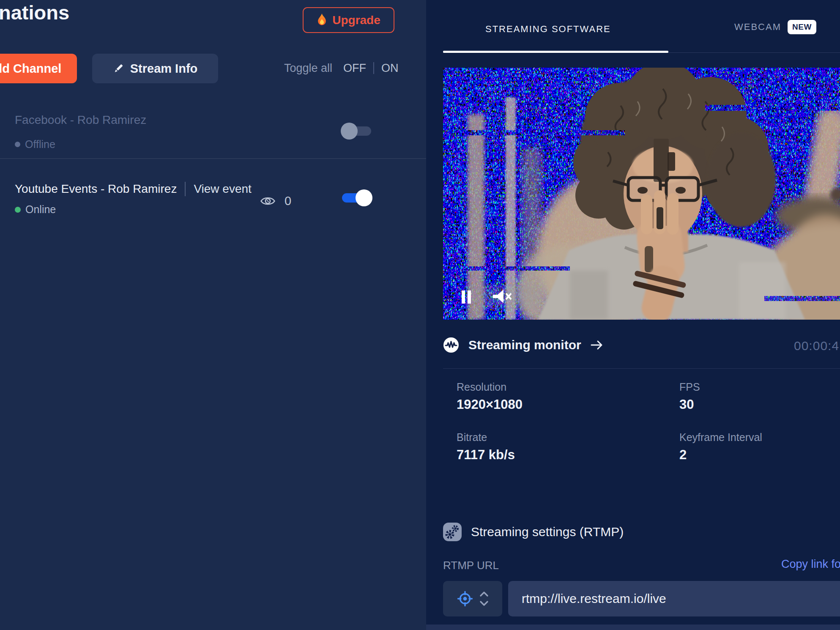 This screenshot has height=630, width=840. What do you see at coordinates (357, 198) in the screenshot?
I see `channel-toggle-youtube` at bounding box center [357, 198].